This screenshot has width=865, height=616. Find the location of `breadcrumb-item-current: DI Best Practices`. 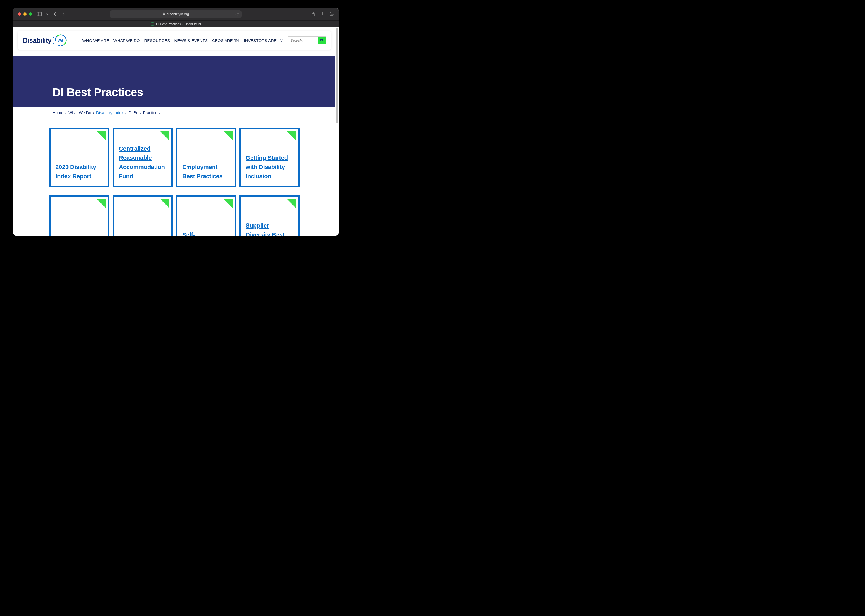

breadcrumb-item-current: DI Best Practices is located at coordinates (144, 113).